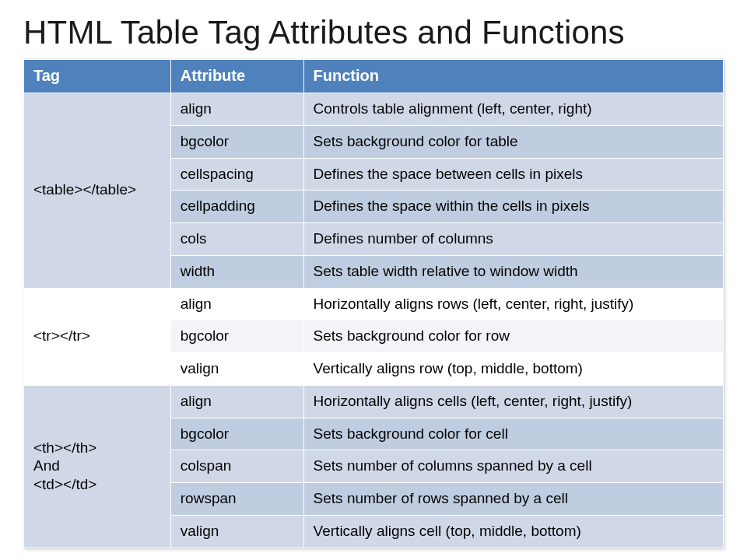 This screenshot has height=560, width=747. I want to click on attribute-cell: colspan, so click(237, 467).